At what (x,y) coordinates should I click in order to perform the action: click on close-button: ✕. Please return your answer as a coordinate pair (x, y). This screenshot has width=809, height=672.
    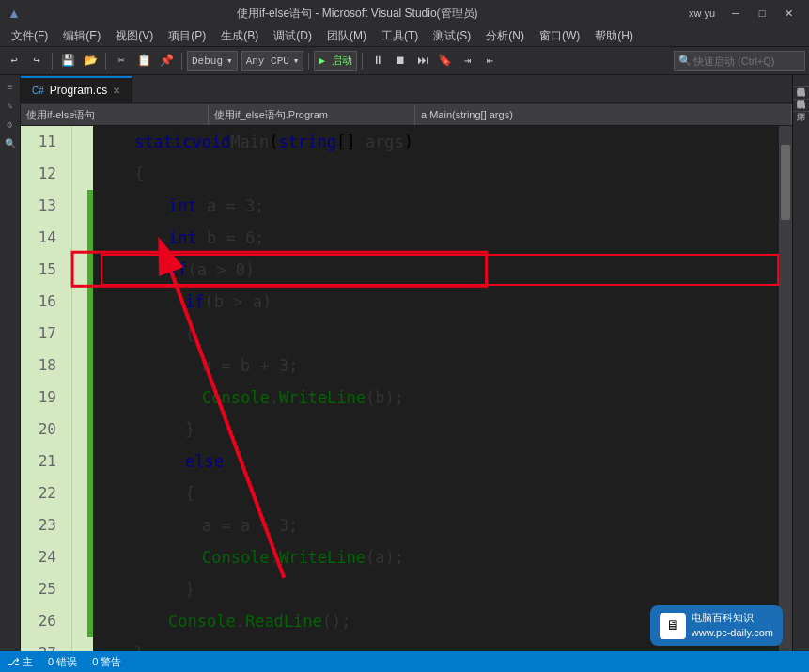
    Looking at the image, I should click on (788, 13).